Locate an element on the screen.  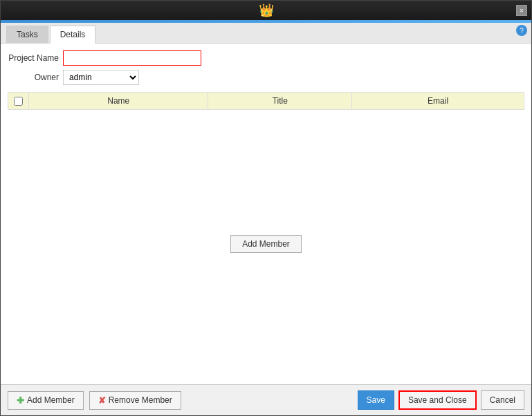
close-button: × is located at coordinates (522, 10).